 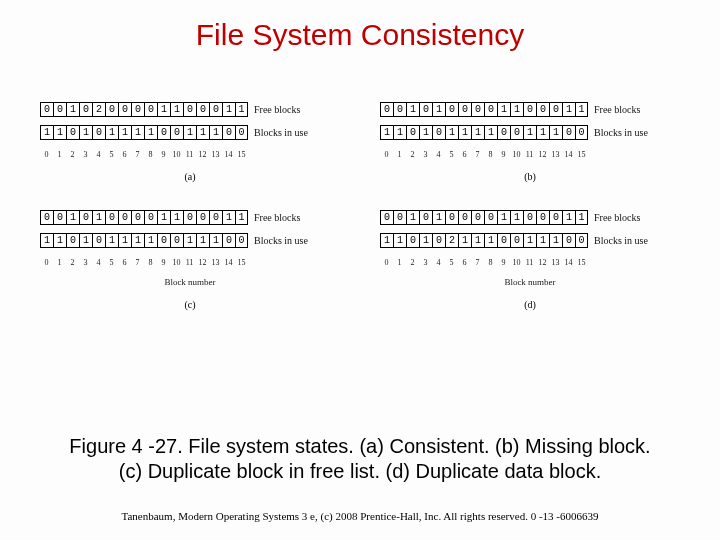 I want to click on slide-title: File System Consistency, so click(x=360, y=31).